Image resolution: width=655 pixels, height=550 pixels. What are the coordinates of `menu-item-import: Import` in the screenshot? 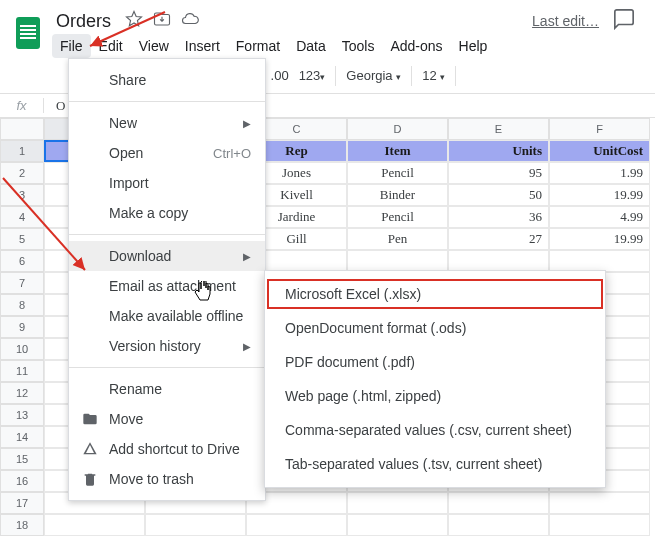 It's located at (167, 183).